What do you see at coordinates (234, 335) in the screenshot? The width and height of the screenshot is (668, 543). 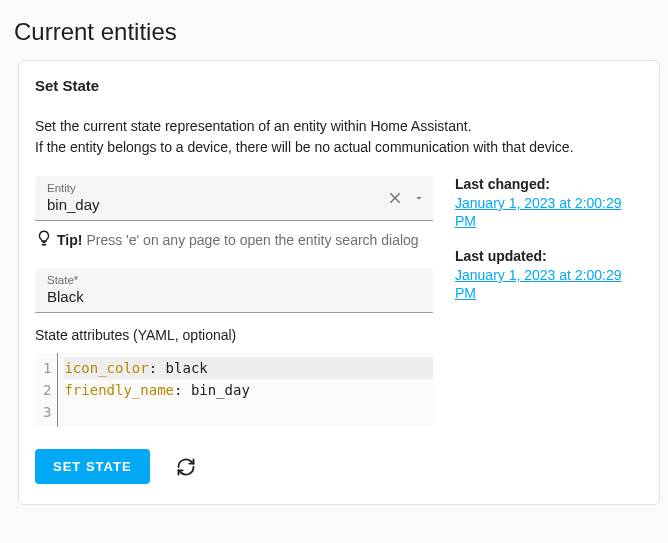 I see `attributes-label: State attributes (YAML, optional)` at bounding box center [234, 335].